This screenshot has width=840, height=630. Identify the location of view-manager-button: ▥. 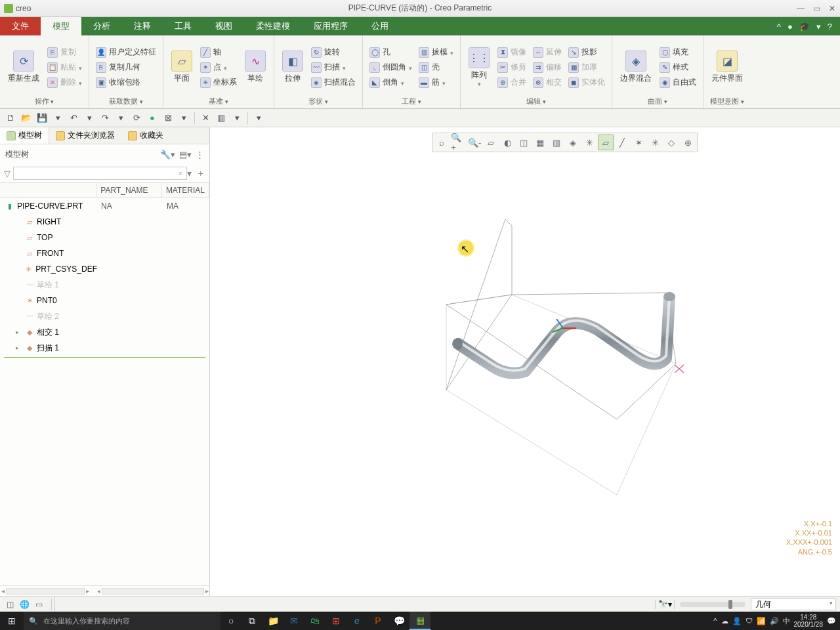
(556, 142).